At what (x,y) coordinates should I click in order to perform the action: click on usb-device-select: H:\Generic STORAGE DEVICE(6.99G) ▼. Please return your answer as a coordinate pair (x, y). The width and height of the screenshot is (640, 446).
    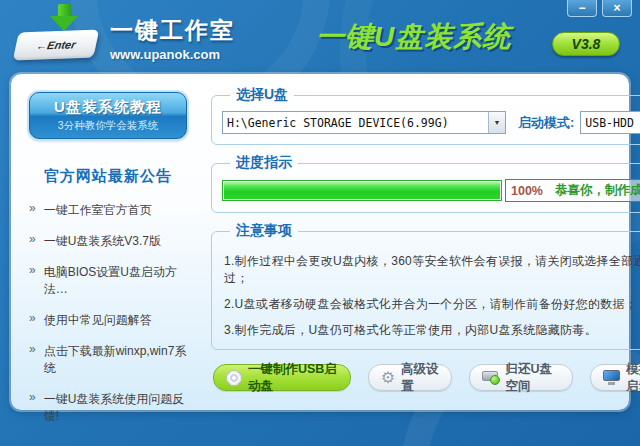
    Looking at the image, I should click on (364, 122).